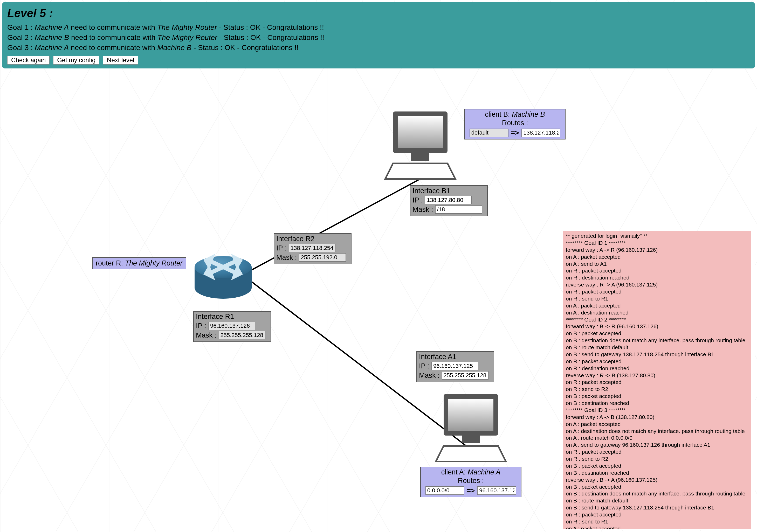 Image resolution: width=757 pixels, height=532 pixels. What do you see at coordinates (21, 38) in the screenshot?
I see `goal-prefix: Goal 2 :` at bounding box center [21, 38].